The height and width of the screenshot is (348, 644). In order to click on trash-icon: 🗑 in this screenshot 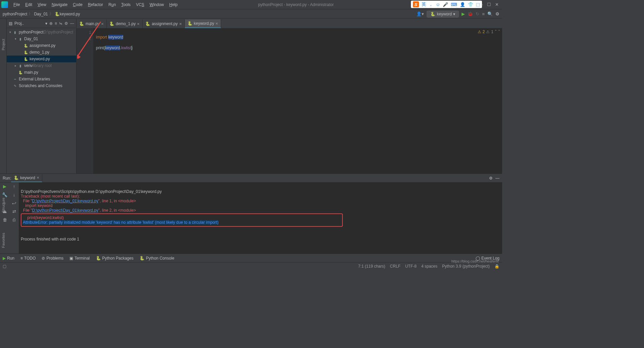, I will do `click(5, 220)`.